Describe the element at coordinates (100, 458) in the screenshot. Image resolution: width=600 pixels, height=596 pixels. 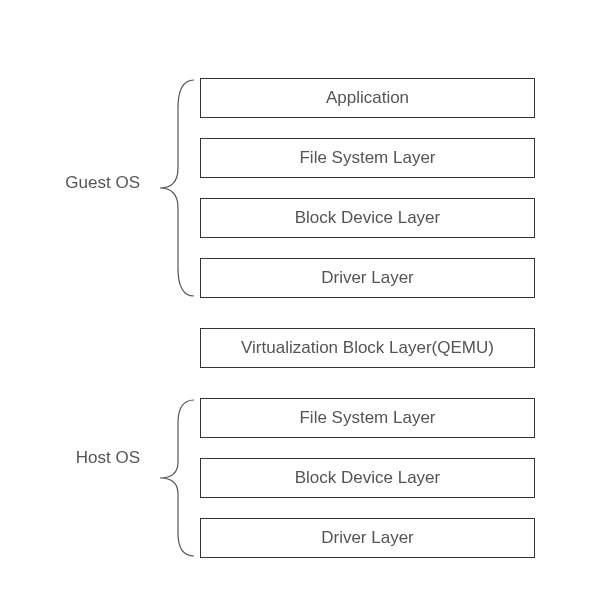
I see `host-os-label: Host OS` at that location.